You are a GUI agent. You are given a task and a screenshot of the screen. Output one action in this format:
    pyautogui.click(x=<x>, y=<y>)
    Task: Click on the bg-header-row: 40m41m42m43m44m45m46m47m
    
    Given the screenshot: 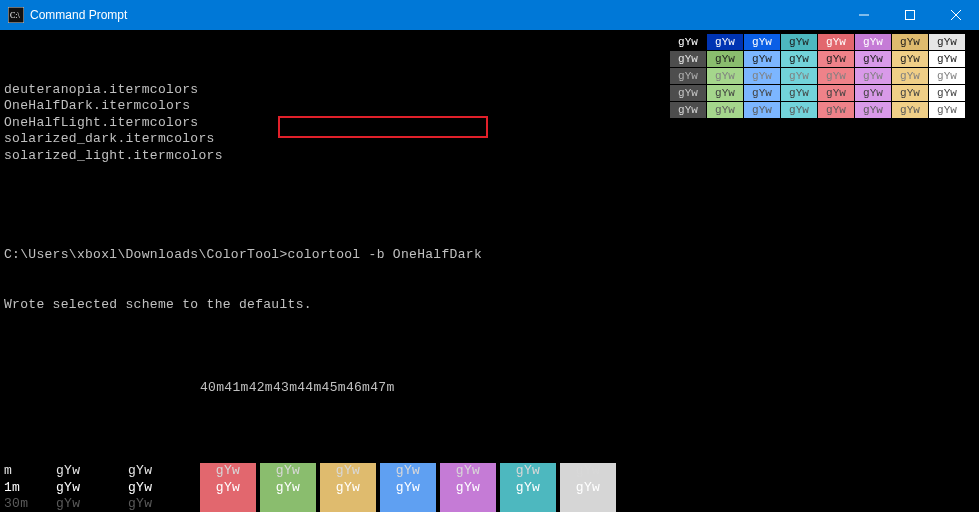 What is the action you would take?
    pyautogui.click(x=490, y=388)
    